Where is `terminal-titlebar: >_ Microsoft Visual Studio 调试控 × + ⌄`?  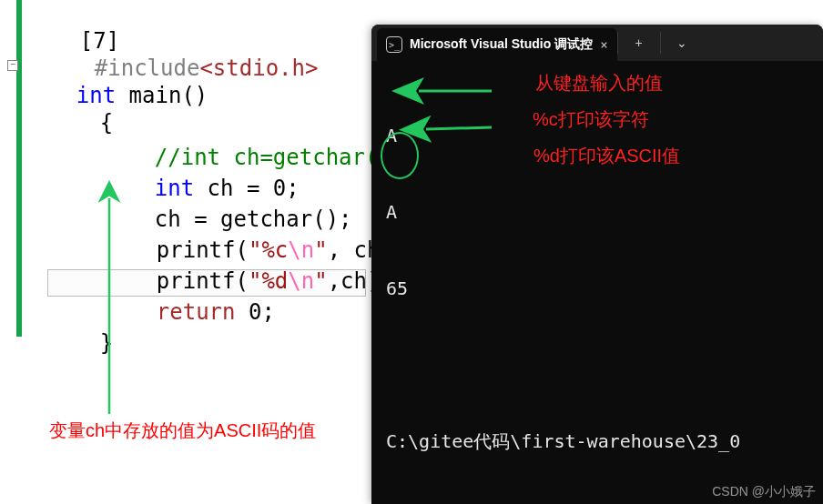 terminal-titlebar: >_ Microsoft Visual Studio 调试控 × + ⌄ is located at coordinates (597, 43).